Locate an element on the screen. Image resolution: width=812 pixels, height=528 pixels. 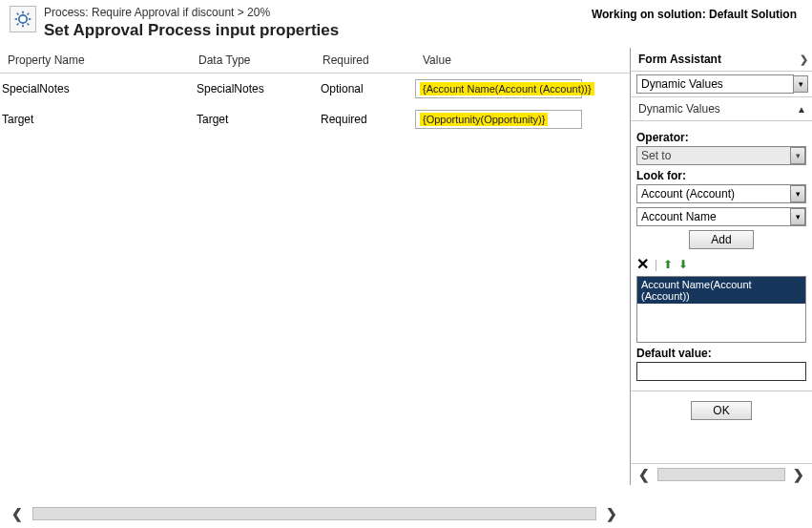
lookfor-label: Look for: is located at coordinates (721, 176).